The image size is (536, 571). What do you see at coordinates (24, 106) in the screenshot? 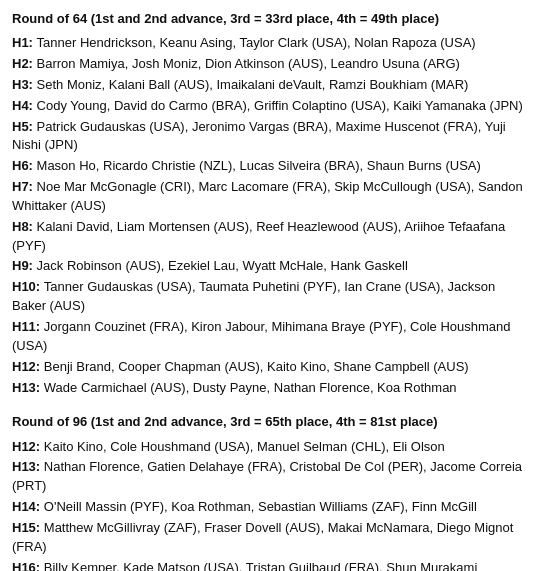
I see `heat-id: H4:` at bounding box center [24, 106].